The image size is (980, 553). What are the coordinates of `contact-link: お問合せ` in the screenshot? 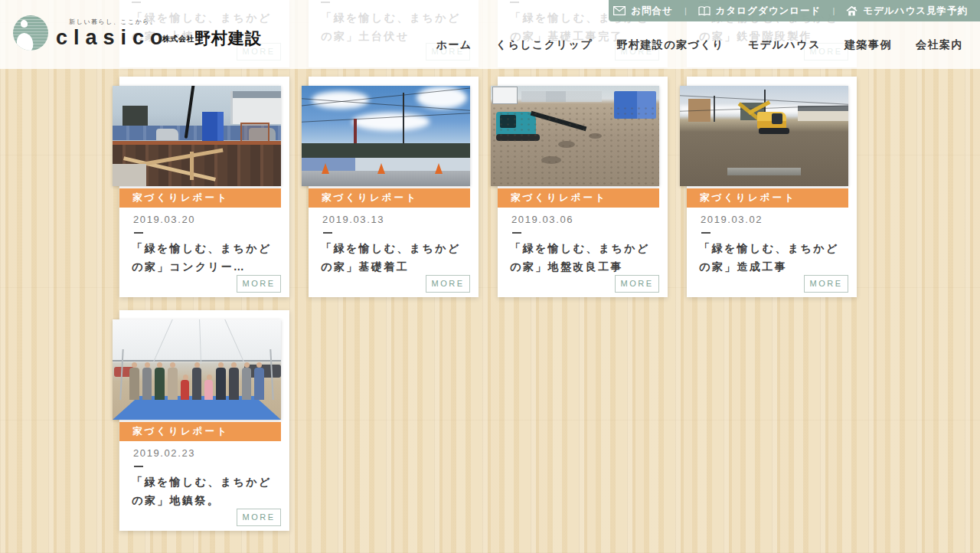 It's located at (643, 11).